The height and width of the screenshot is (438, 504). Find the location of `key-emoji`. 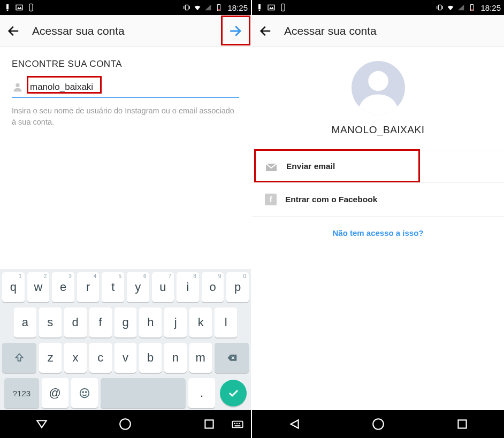

key-emoji is located at coordinates (85, 393).